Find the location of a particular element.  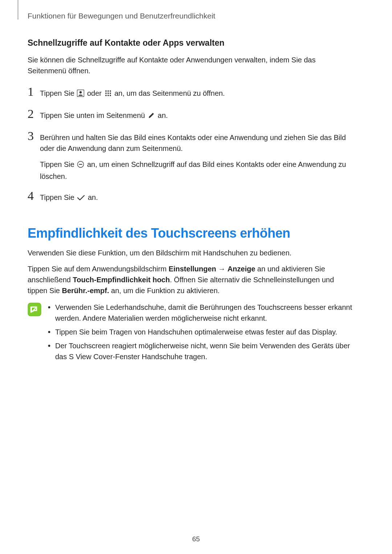

body-text: Tippen Sie auf dem Anwendungsbildschirm is located at coordinates (98, 269).